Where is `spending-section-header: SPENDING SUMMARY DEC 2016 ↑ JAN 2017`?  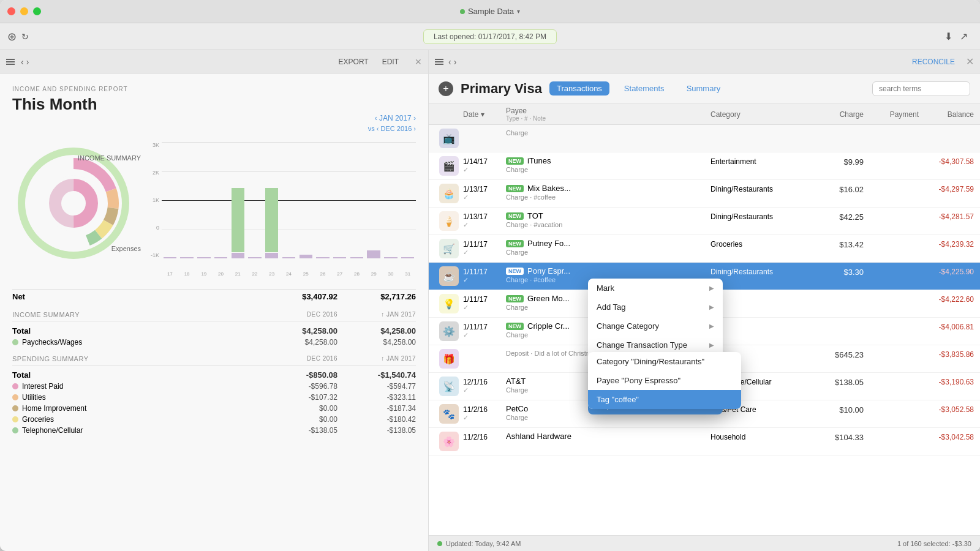 spending-section-header: SPENDING SUMMARY DEC 2016 ↑ JAN 2017 is located at coordinates (214, 360).